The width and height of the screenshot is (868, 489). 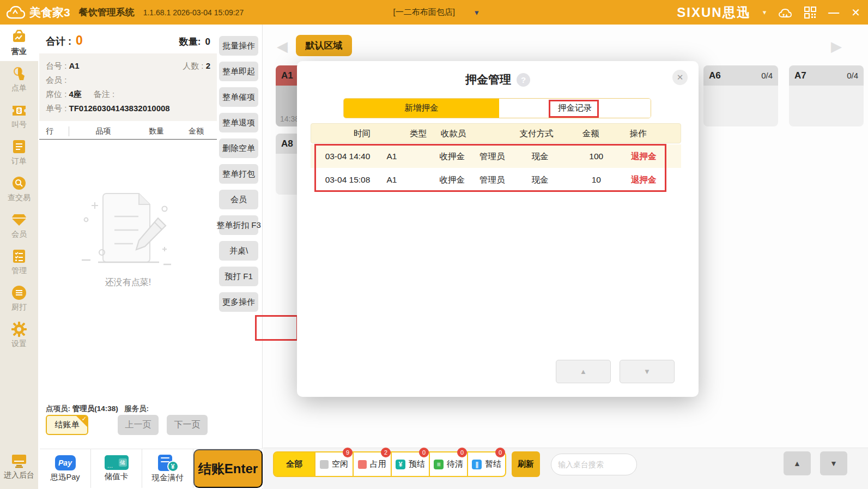 I want to click on area-tab-default: 默认区域, so click(x=324, y=46).